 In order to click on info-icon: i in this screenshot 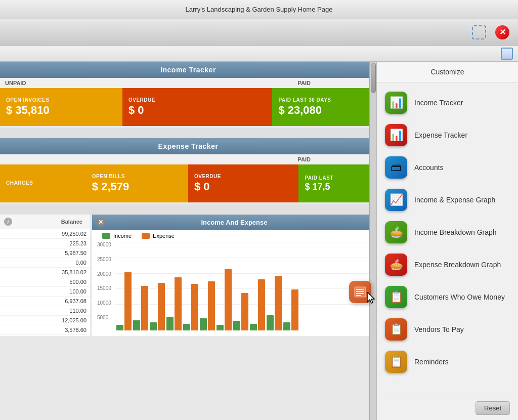, I will do `click(8, 222)`.